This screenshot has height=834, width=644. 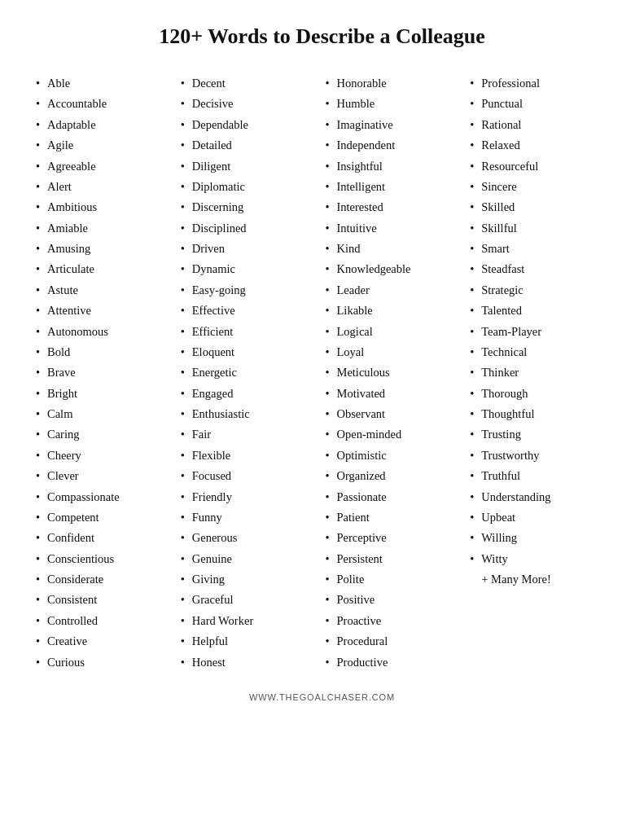 What do you see at coordinates (250, 559) in the screenshot?
I see `list-item: Genuine` at bounding box center [250, 559].